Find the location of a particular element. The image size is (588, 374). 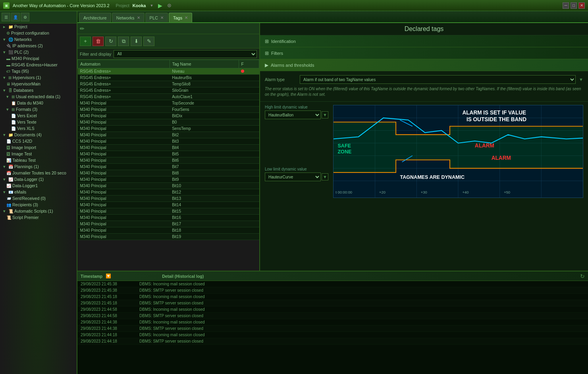

sidebar-settings-btn: ⚙ is located at coordinates (25, 17).